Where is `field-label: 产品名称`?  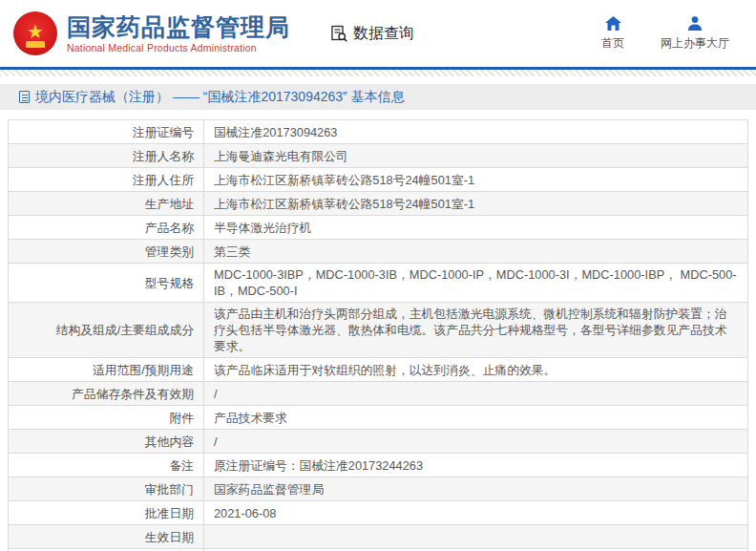
field-label: 产品名称 is located at coordinates (107, 227).